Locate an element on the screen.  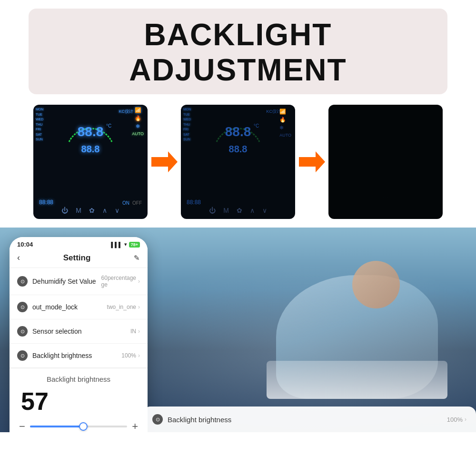
thermo-buttons-bright: ⏻M✿∧∨ is located at coordinates (90, 210).